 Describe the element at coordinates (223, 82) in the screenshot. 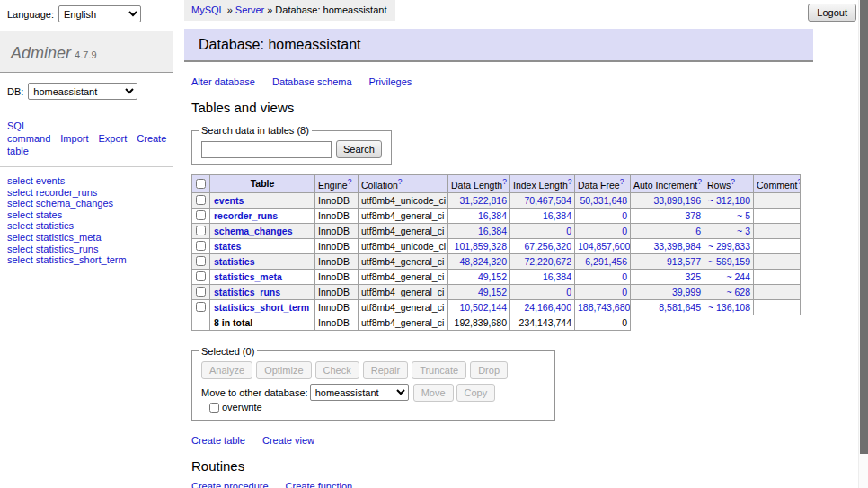

I see `db-link-alter-database: Alter database` at that location.